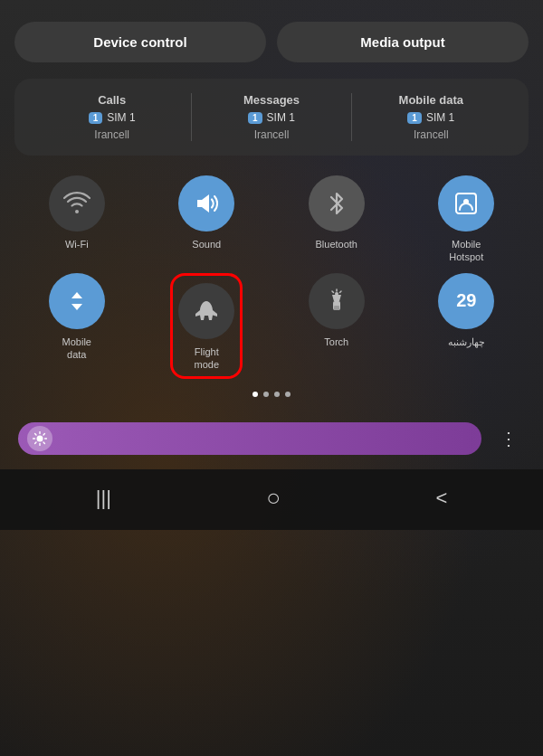  I want to click on device-control-button: Device control, so click(140, 42).